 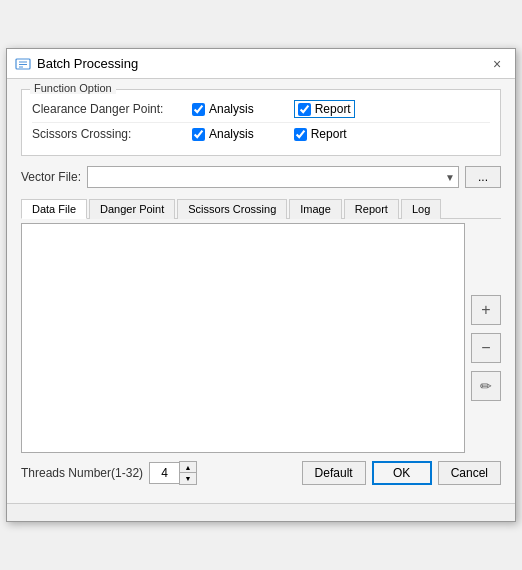 What do you see at coordinates (54, 209) in the screenshot?
I see `tab-data-file: Data File` at bounding box center [54, 209].